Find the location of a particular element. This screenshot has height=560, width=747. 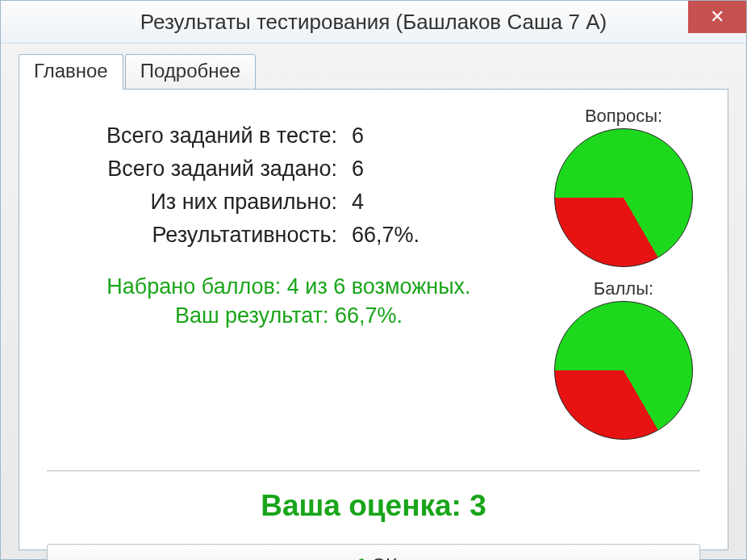

window-title: Результаты тестирования (Башлаков Саша 7… is located at coordinates (374, 23).